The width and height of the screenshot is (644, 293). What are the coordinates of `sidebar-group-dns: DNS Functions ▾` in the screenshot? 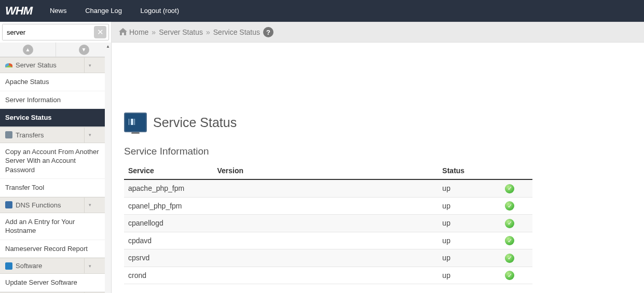 It's located at (52, 205).